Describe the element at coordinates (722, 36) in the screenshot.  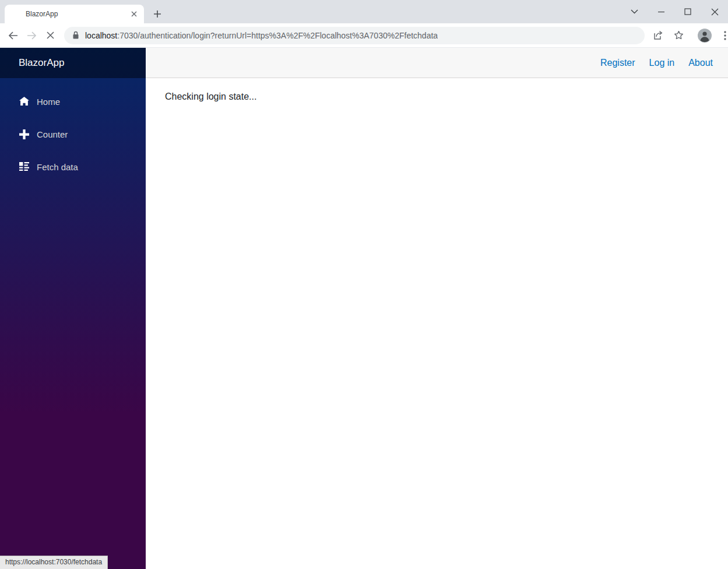
I see `browser-menu-icon` at that location.